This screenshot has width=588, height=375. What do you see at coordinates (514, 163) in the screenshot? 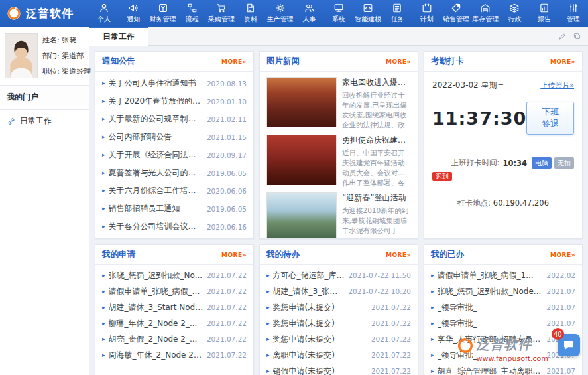
I see `checkin-time: 10:34` at bounding box center [514, 163].